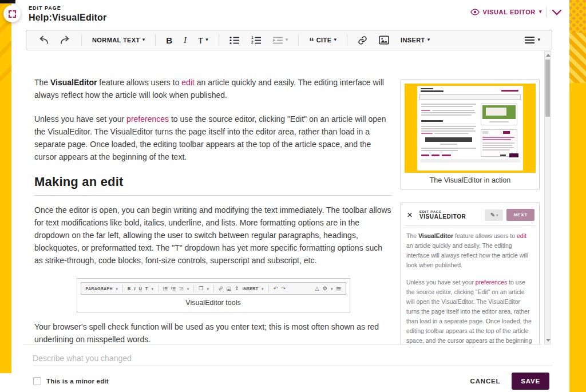 The image size is (586, 392). Describe the element at coordinates (237, 288) in the screenshot. I see `upload-icon: ↥` at that location.